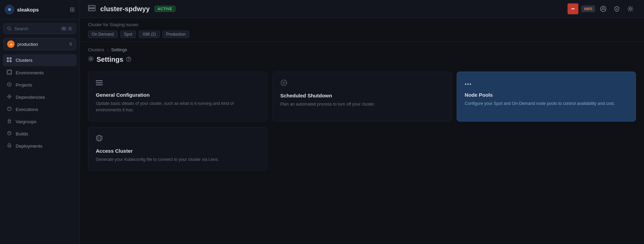 This screenshot has height=244, width=644. I want to click on topbar-right: AWS, so click(602, 9).